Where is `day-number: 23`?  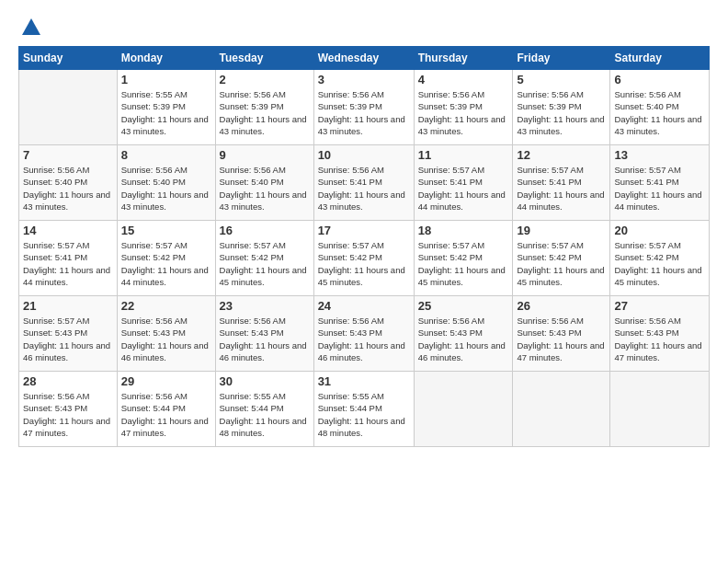 day-number: 23 is located at coordinates (265, 305).